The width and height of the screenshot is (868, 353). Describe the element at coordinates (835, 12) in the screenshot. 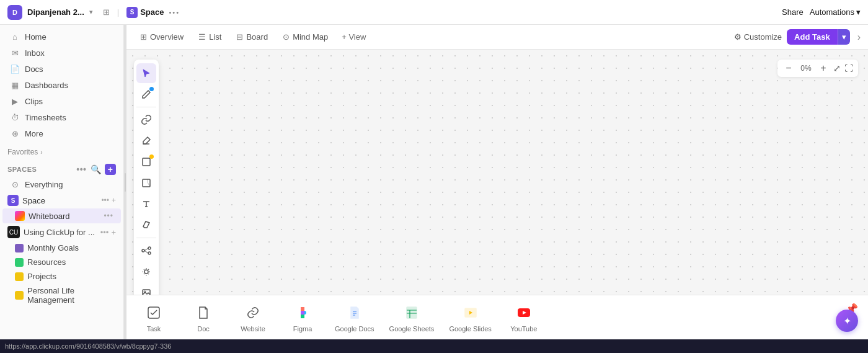

I see `automations-button: Automations ▾` at that location.